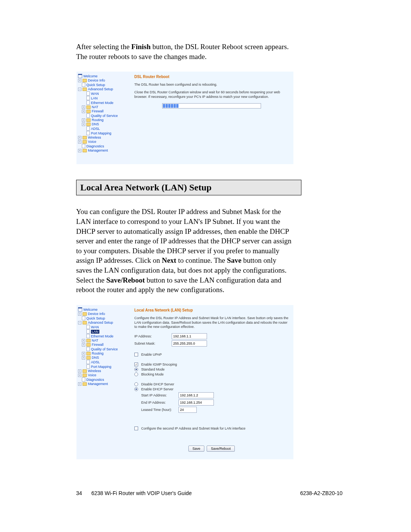 The image size is (411, 532). What do you see at coordinates (151, 355) in the screenshot?
I see `upnp-label: Enable UPnP` at bounding box center [151, 355].